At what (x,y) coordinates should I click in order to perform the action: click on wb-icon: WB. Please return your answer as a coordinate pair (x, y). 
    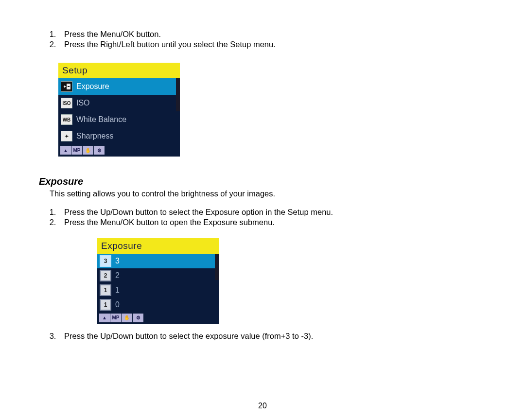
    Looking at the image, I should click on (67, 120).